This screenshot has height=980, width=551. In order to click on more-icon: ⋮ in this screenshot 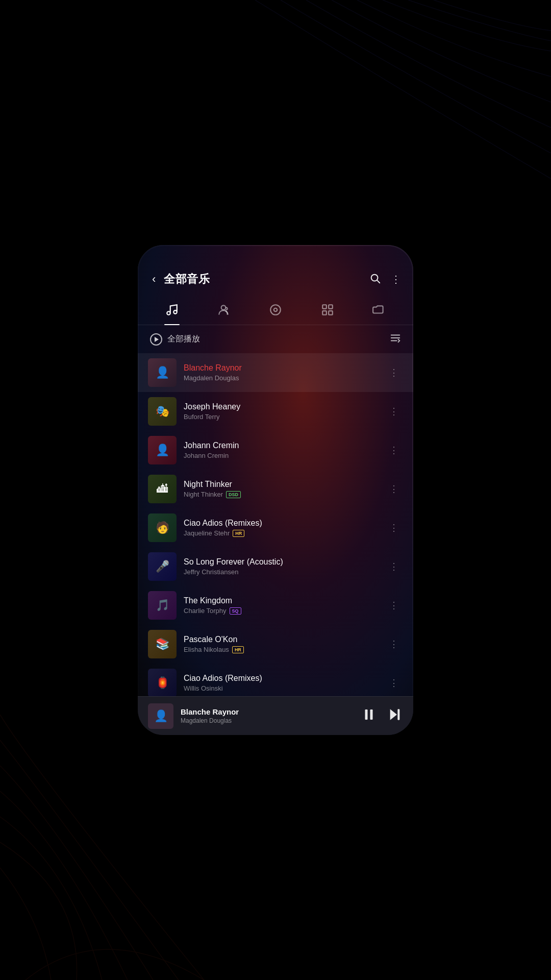, I will do `click(396, 279)`.